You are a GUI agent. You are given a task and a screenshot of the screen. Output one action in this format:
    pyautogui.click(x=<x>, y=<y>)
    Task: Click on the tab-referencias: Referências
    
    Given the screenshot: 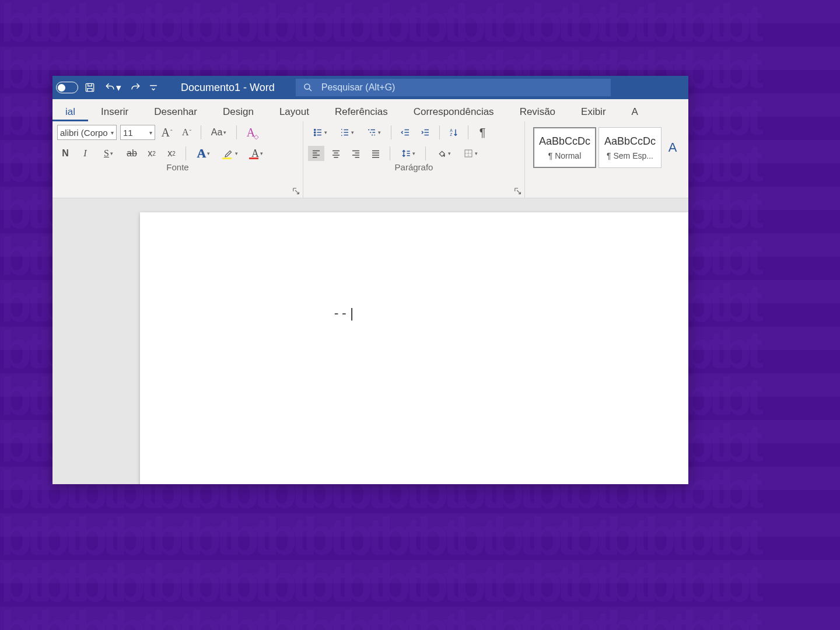 What is the action you would take?
    pyautogui.click(x=362, y=111)
    